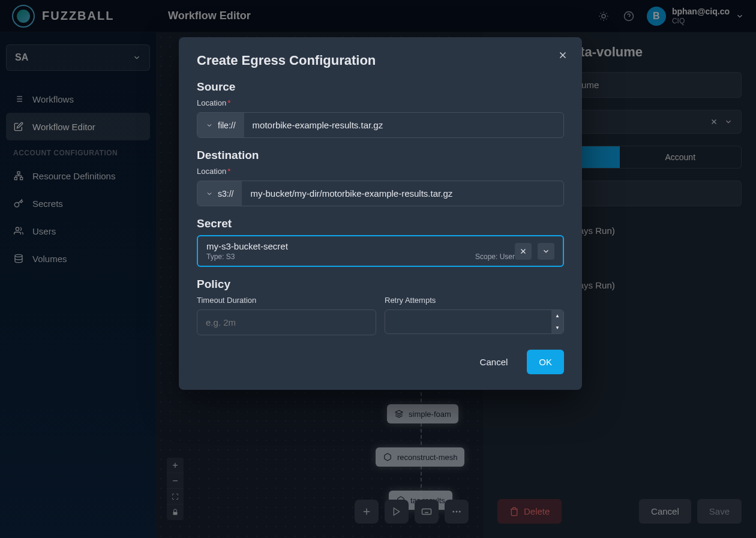 The image size is (756, 538). What do you see at coordinates (523, 251) in the screenshot?
I see `clear-secret-button` at bounding box center [523, 251].